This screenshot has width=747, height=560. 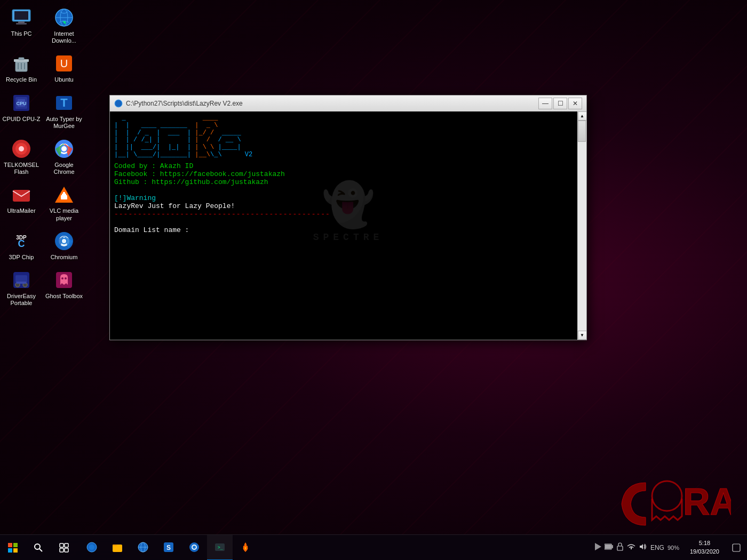 What do you see at coordinates (64, 203) in the screenshot?
I see `desktop-icon-vlc: VLC media player` at bounding box center [64, 203].